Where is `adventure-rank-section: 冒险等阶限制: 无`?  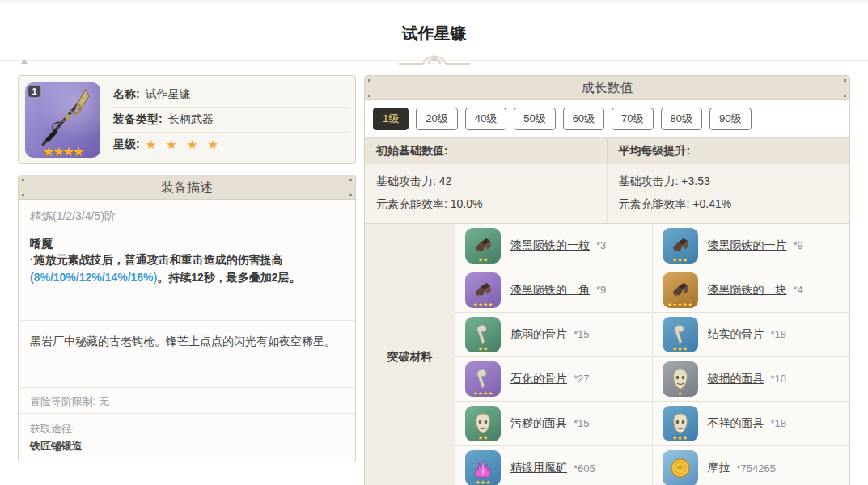 adventure-rank-section: 冒险等阶限制: 无 is located at coordinates (187, 401).